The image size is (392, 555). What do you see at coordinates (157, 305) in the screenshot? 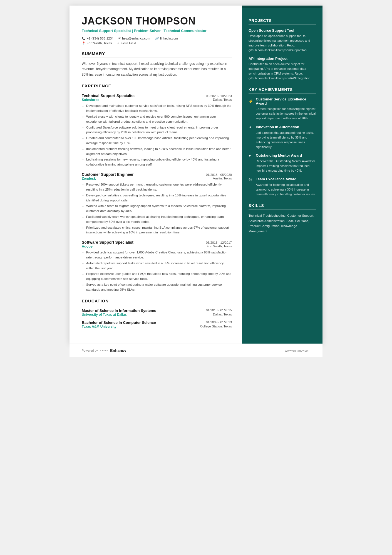
I see `education-divider` at bounding box center [157, 305].